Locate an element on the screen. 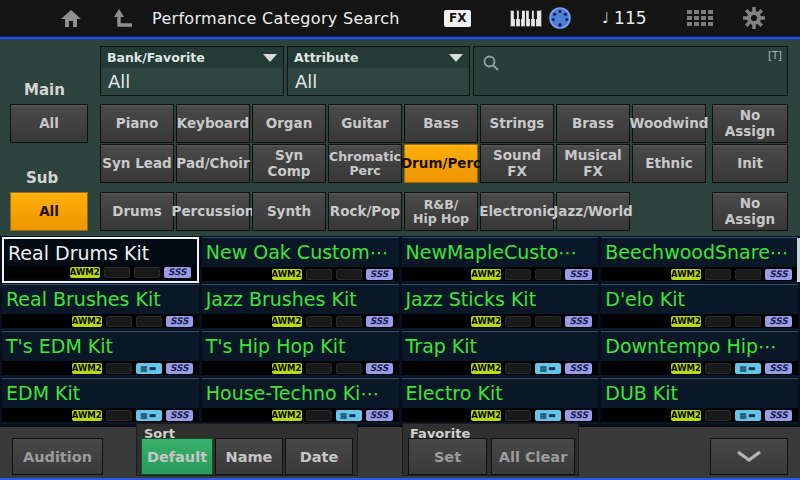  gear-icon is located at coordinates (754, 18).